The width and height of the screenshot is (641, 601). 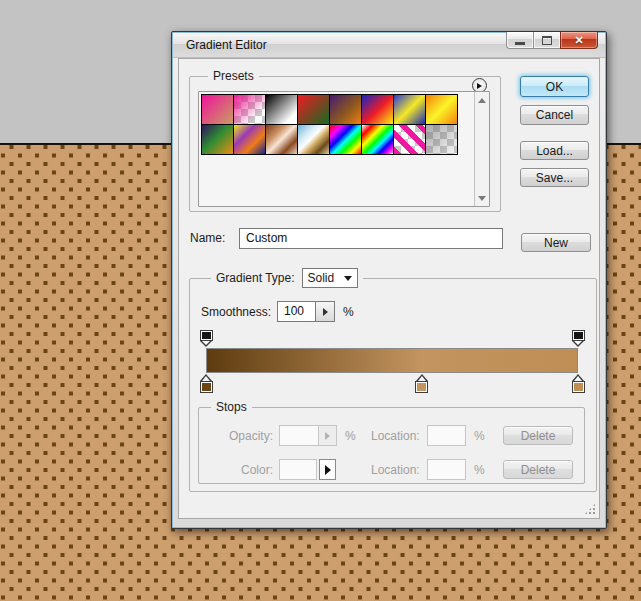 I want to click on close-button: ✕, so click(x=579, y=40).